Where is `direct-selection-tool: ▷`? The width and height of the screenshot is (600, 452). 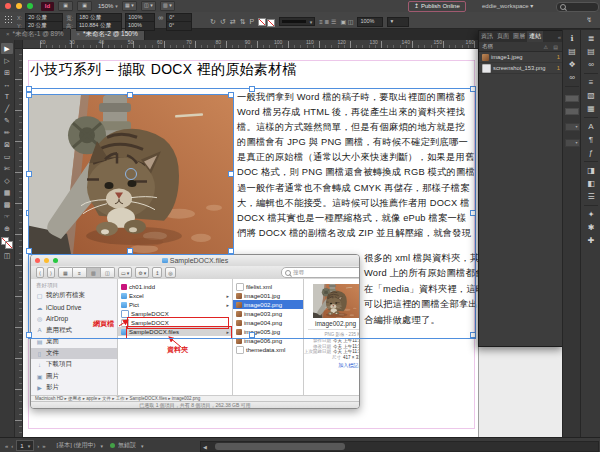 direct-selection-tool: ▷ is located at coordinates (7, 60).